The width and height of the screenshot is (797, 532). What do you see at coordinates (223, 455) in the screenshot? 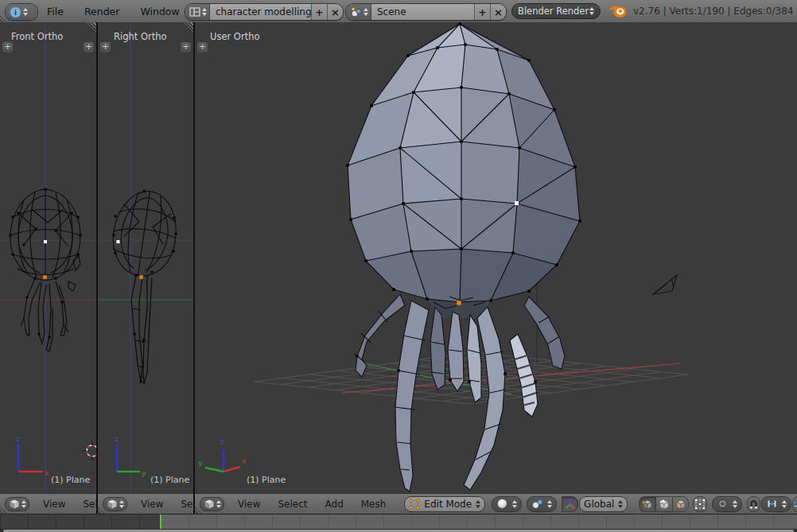
I see `axis-gizmo-user: z y x` at bounding box center [223, 455].